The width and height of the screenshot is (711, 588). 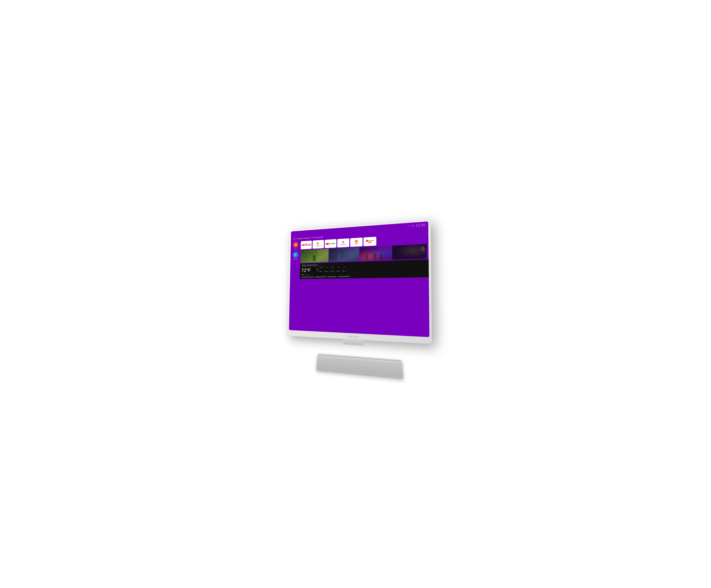 I want to click on scene-glow, so click(x=344, y=254).